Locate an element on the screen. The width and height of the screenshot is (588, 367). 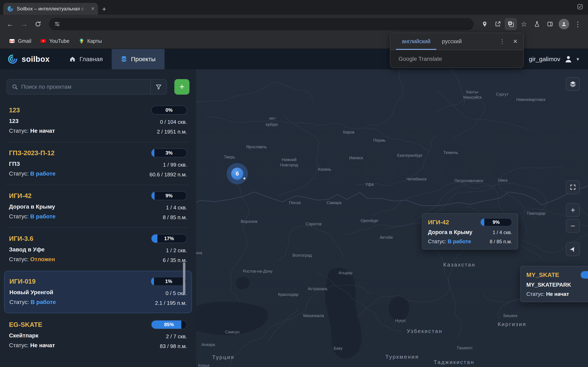
gmail-icon is located at coordinates (12, 41).